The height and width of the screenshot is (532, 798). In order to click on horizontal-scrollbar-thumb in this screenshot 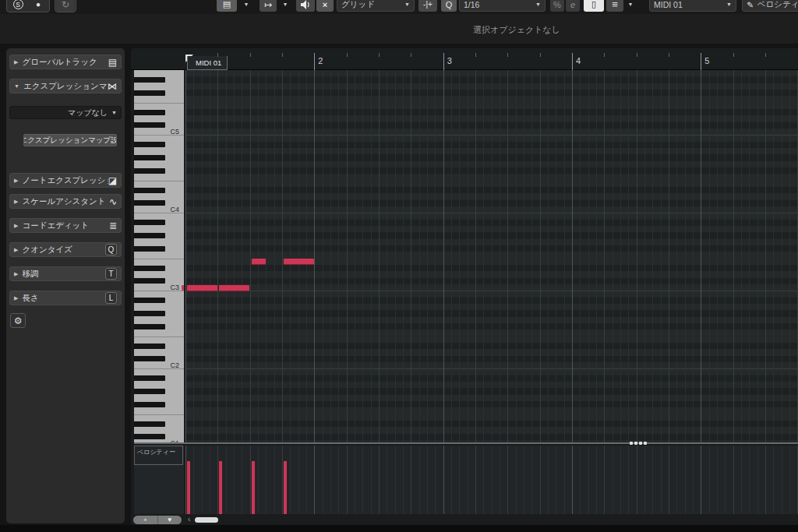, I will do `click(207, 520)`.